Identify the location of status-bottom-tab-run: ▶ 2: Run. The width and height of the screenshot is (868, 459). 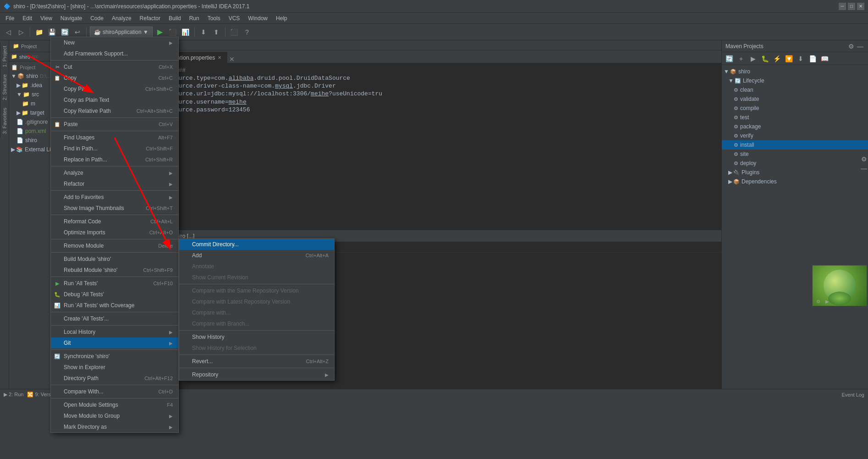
(14, 394).